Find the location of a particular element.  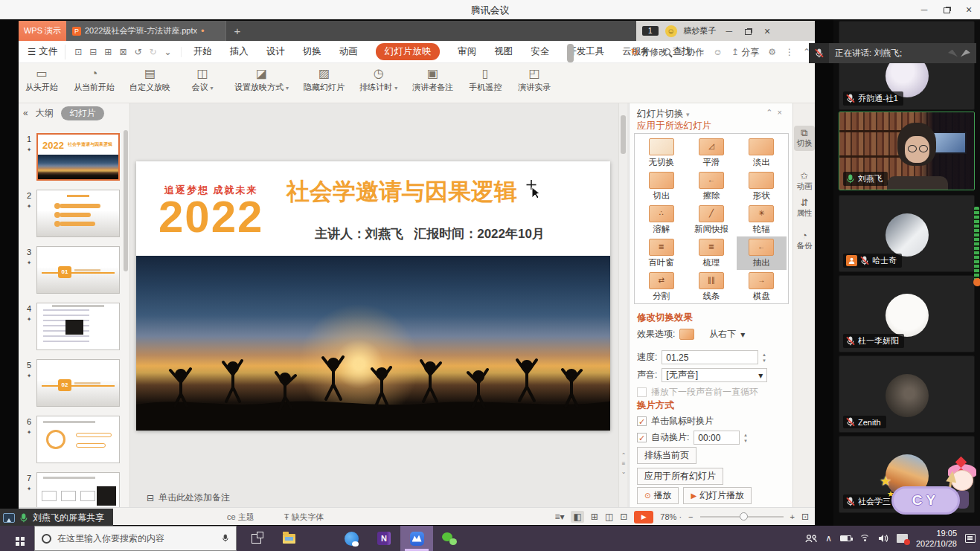

participant-tile: Zenith is located at coordinates (906, 394).